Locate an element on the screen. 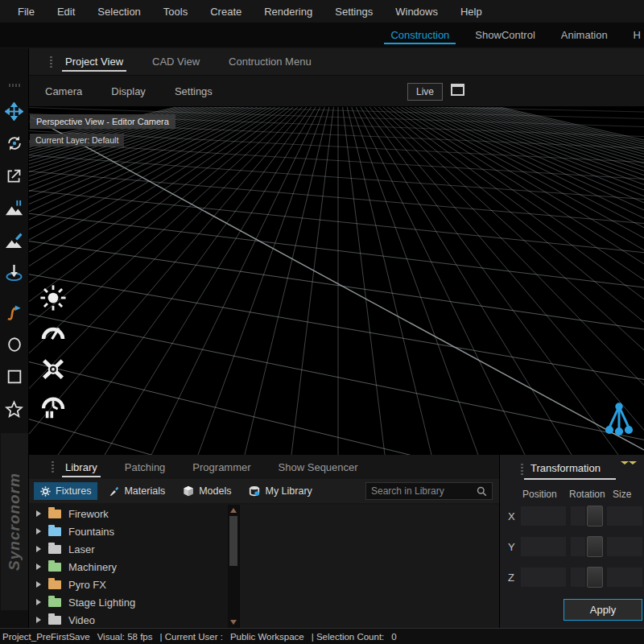 This screenshot has height=644, width=644. selection-count-label: | Selection Count: is located at coordinates (348, 637).